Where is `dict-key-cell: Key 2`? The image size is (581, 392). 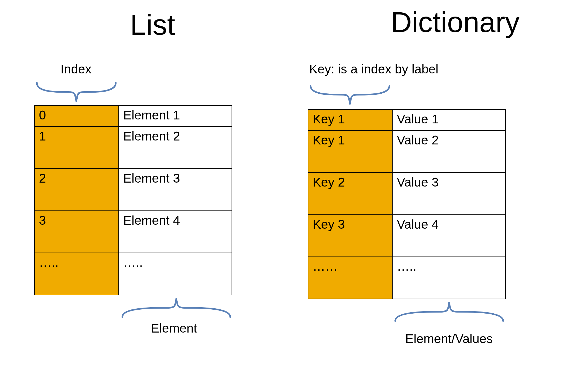
dict-key-cell: Key 2 is located at coordinates (350, 194).